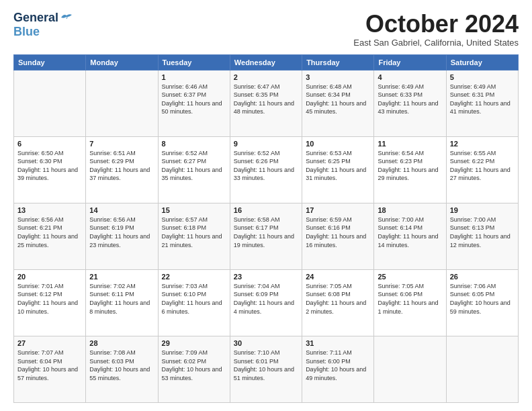 The image size is (532, 411). I want to click on day-info: Sunrise: 6:50 AM Sunset: 6:30 PM Dayligh…, so click(50, 166).